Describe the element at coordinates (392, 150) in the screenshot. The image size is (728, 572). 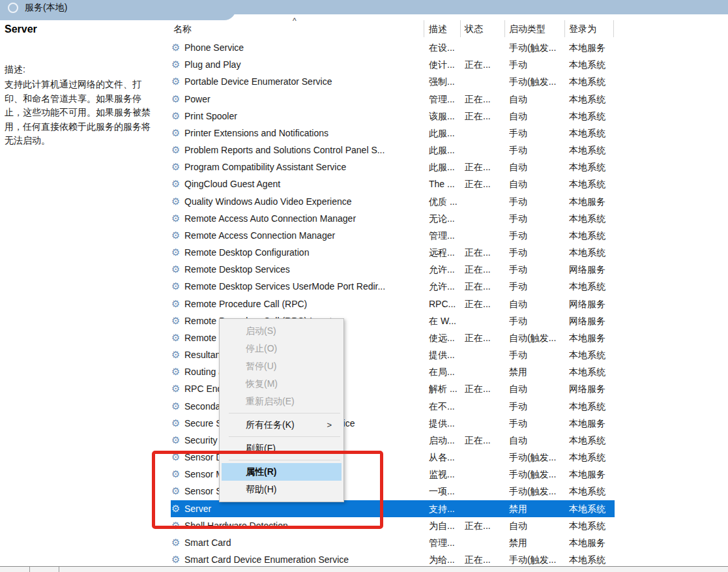
I see `table-row: ⚙Problem Reports and Solutions Control P…` at that location.